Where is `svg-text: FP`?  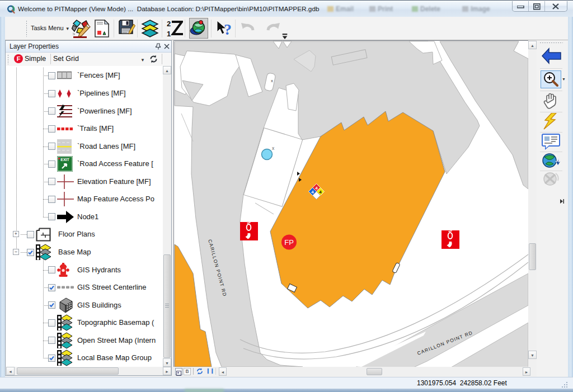 svg-text: FP is located at coordinates (289, 243).